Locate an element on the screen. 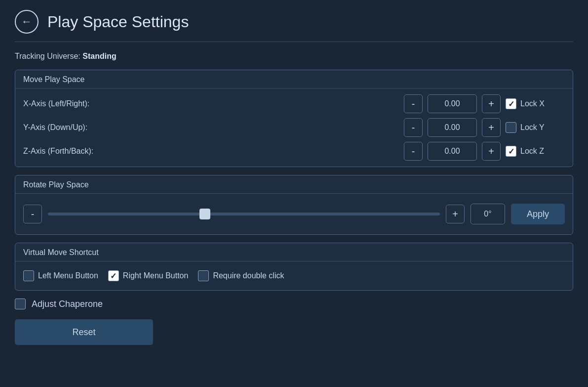  right-menu-label: Right Menu Button is located at coordinates (156, 276).